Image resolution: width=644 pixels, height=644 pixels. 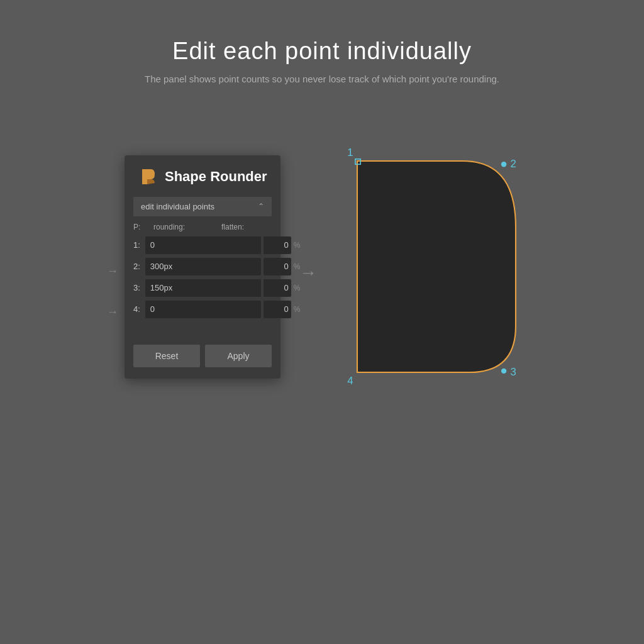 What do you see at coordinates (138, 245) in the screenshot?
I see `point-label-1: 1:` at bounding box center [138, 245].